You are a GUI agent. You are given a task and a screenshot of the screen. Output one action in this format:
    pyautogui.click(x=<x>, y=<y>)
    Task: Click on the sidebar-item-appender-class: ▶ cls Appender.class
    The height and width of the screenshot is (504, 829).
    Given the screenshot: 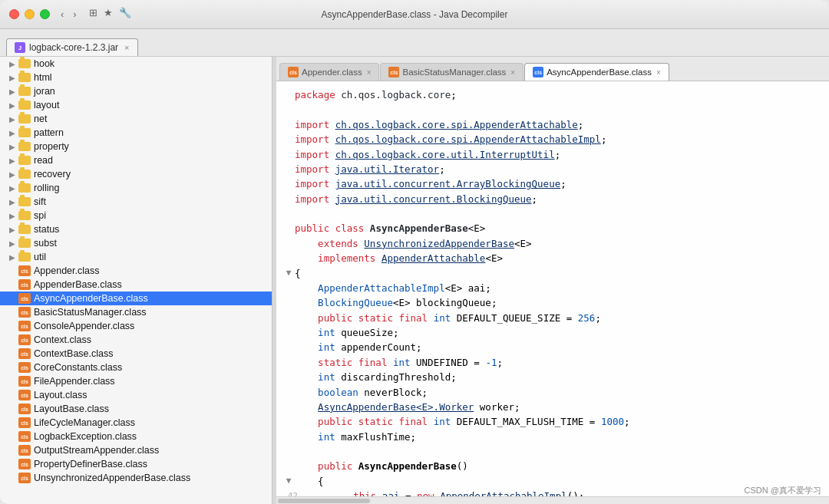 What is the action you would take?
    pyautogui.click(x=136, y=271)
    